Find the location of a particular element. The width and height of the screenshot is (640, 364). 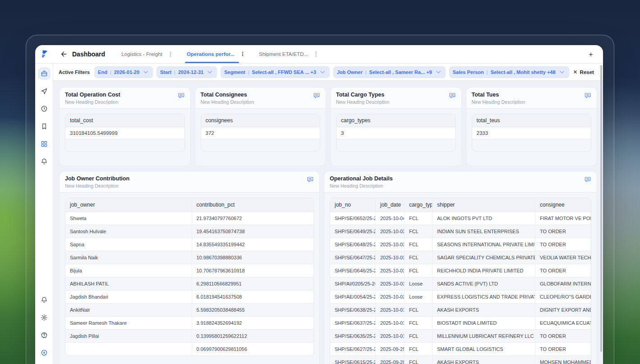

kpi-consignees-table: consignees372 is located at coordinates (261, 133).